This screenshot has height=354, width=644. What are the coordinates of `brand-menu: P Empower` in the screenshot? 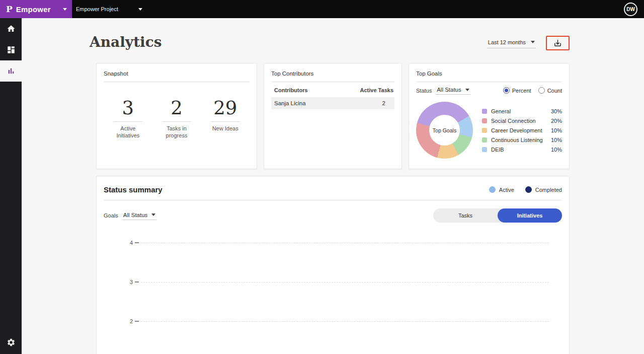 It's located at (36, 9).